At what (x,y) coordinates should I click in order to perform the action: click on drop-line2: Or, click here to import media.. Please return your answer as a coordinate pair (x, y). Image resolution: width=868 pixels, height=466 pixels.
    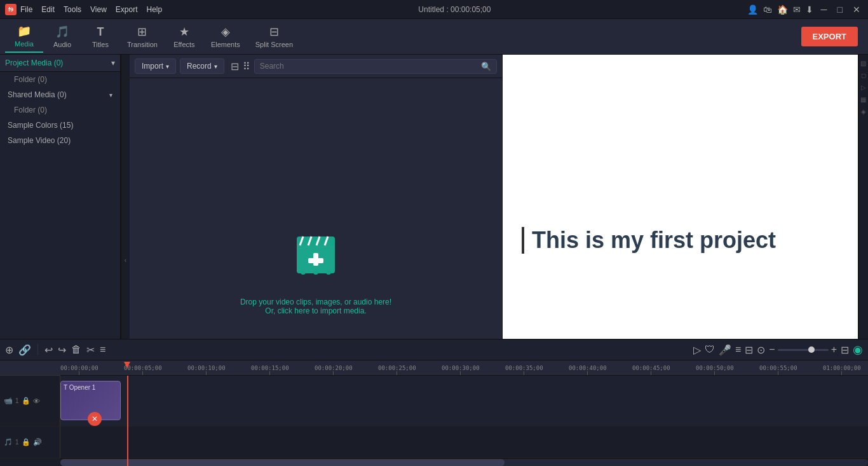
    Looking at the image, I should click on (316, 311).